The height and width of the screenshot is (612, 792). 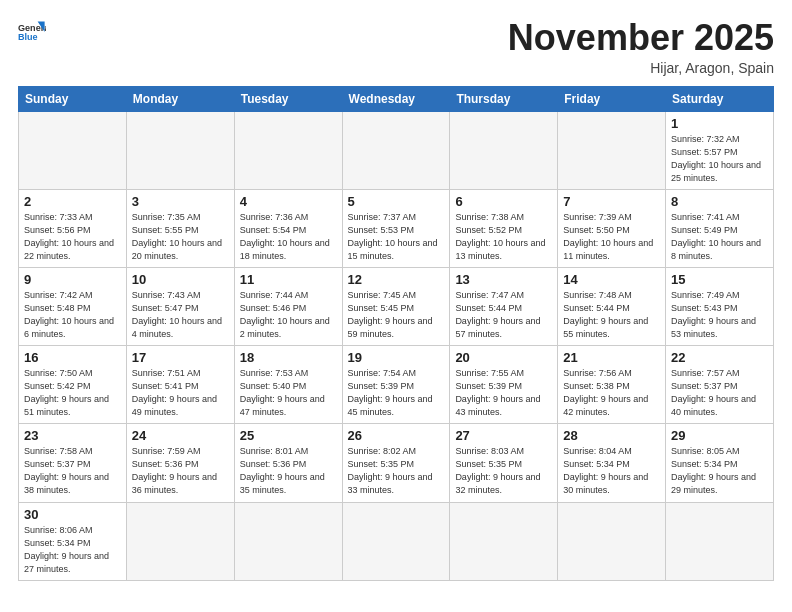 I want to click on day-number: 9, so click(x=72, y=280).